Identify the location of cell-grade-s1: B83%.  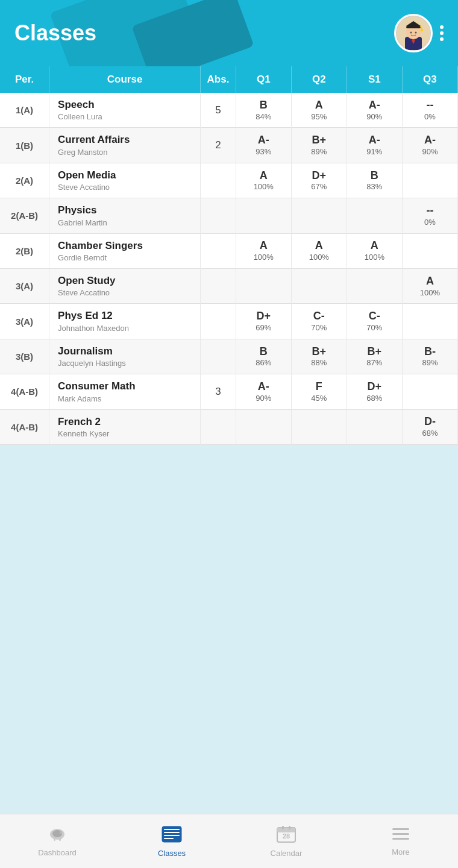
(374, 180).